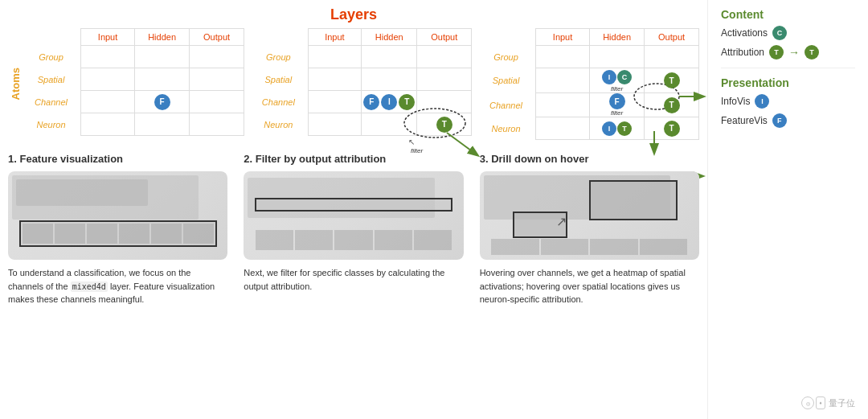 The image size is (868, 419). I want to click on attribution-item: Attribution T → T, so click(788, 52).